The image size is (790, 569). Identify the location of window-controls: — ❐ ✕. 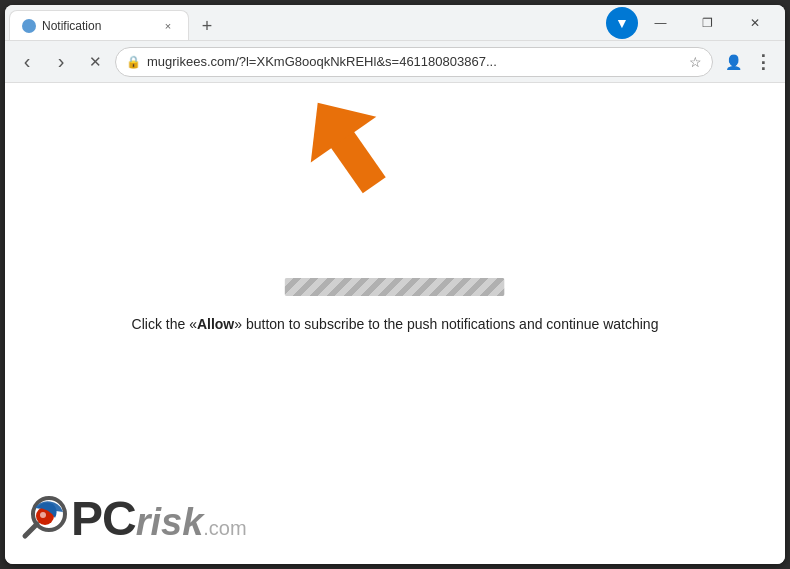
(710, 23).